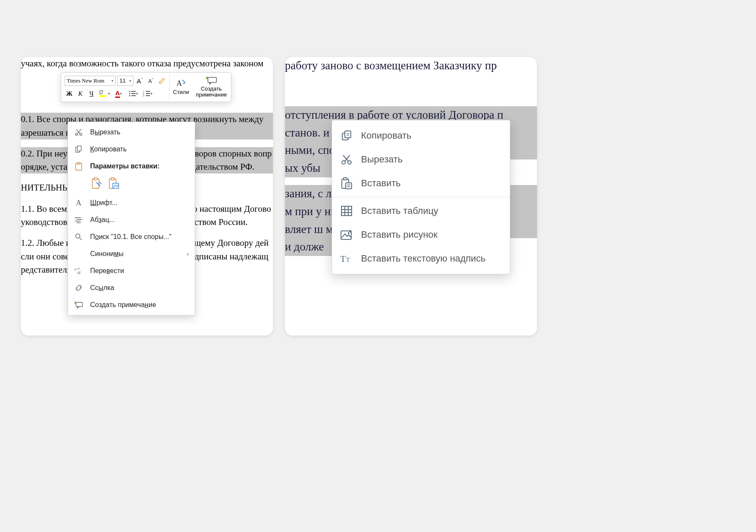 This screenshot has height=532, width=756. I want to click on insert-text-menu-item: TT Вставить текстовую надпись, so click(421, 259).